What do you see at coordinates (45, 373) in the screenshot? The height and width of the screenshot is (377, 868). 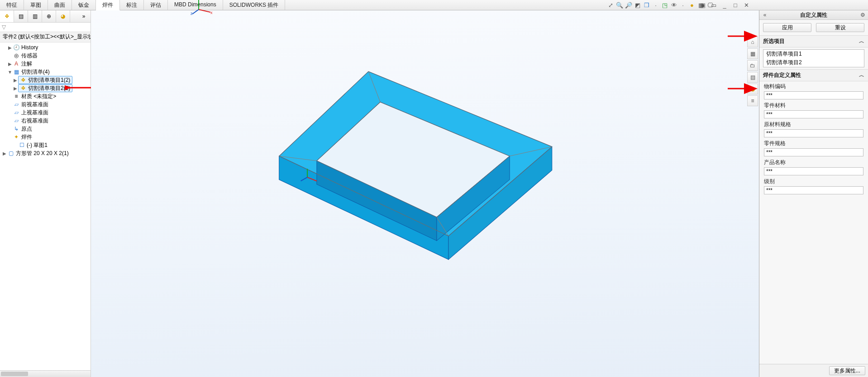 I see `tree-hscrollbar` at bounding box center [45, 373].